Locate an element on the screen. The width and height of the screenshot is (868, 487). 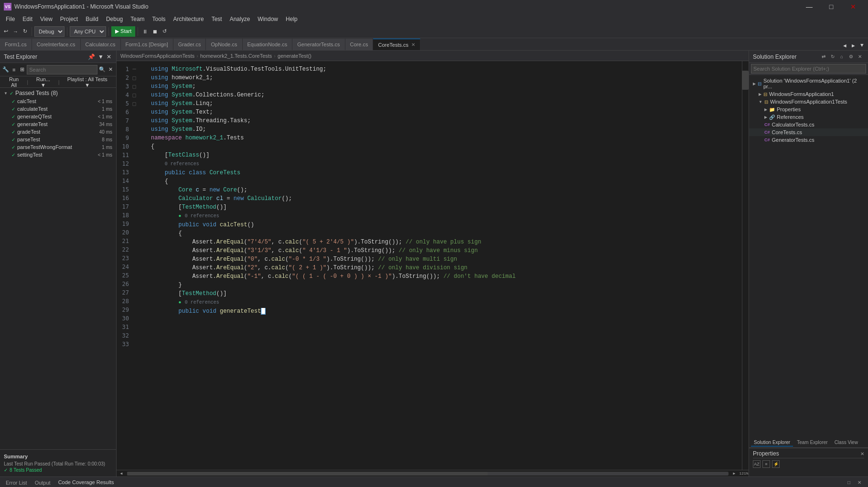
bottom-tab-coverage: Code Coverage Results is located at coordinates (86, 482).